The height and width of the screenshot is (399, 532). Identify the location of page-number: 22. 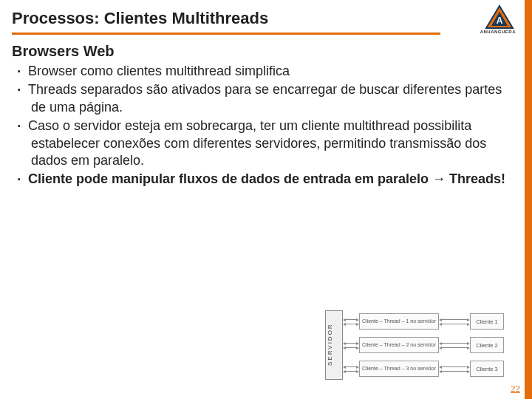
(516, 389).